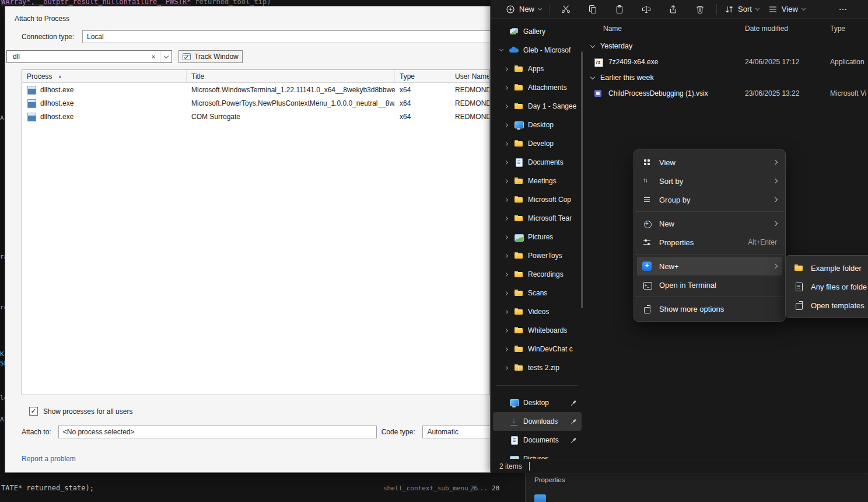  What do you see at coordinates (786, 9) in the screenshot?
I see `view-button: View` at bounding box center [786, 9].